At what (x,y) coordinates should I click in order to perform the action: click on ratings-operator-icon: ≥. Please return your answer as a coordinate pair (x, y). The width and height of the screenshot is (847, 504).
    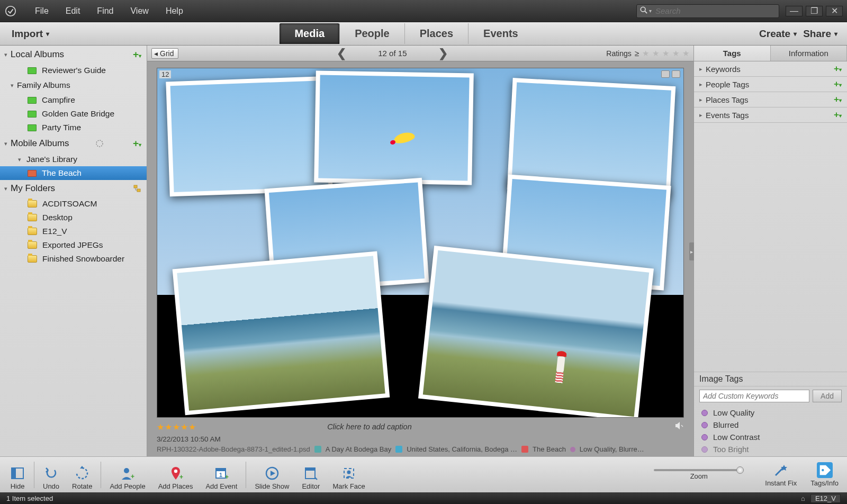
    Looking at the image, I should click on (637, 53).